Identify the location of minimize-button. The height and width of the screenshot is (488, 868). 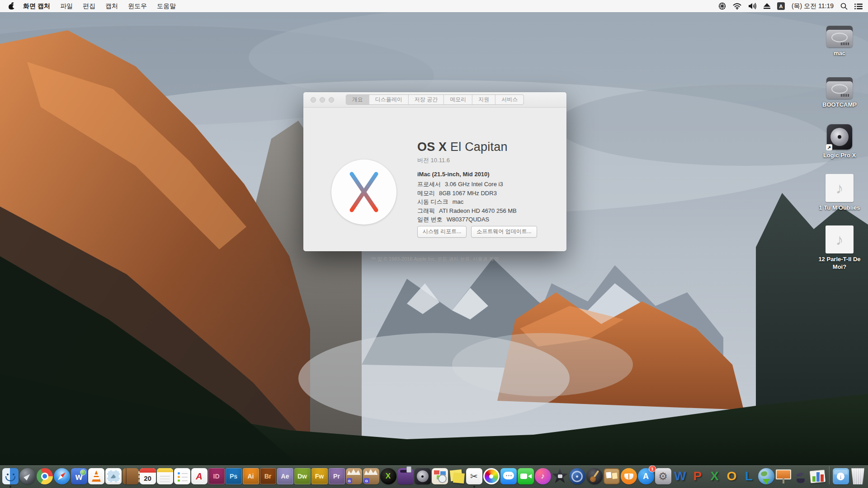
(322, 100).